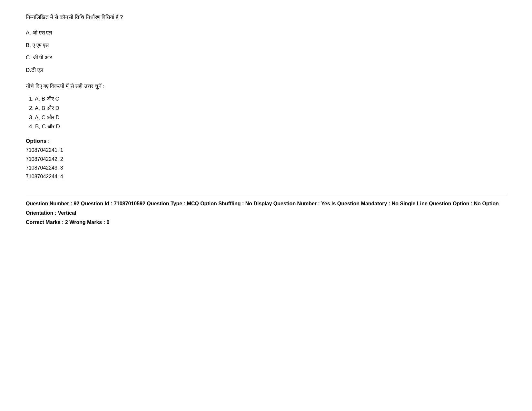  What do you see at coordinates (266, 58) in the screenshot?
I see `option-c: C. जी पी आर` at bounding box center [266, 58].